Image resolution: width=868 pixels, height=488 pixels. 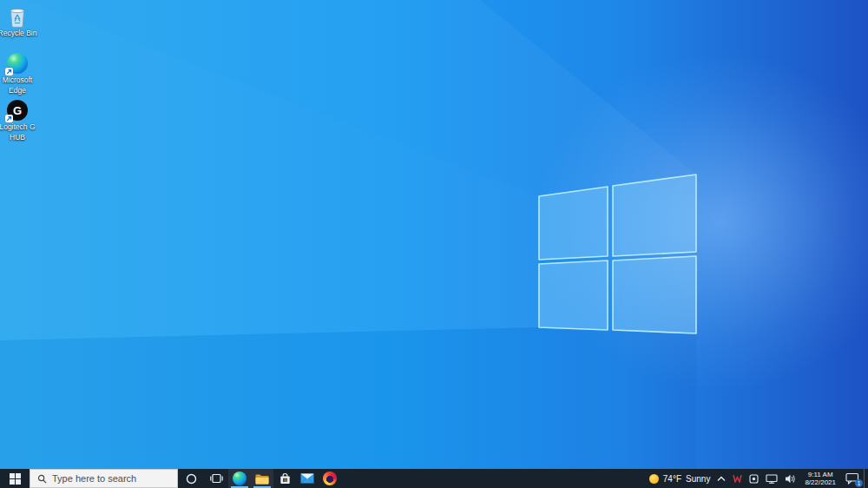 I want to click on weather-condition: Sunny, so click(x=698, y=479).